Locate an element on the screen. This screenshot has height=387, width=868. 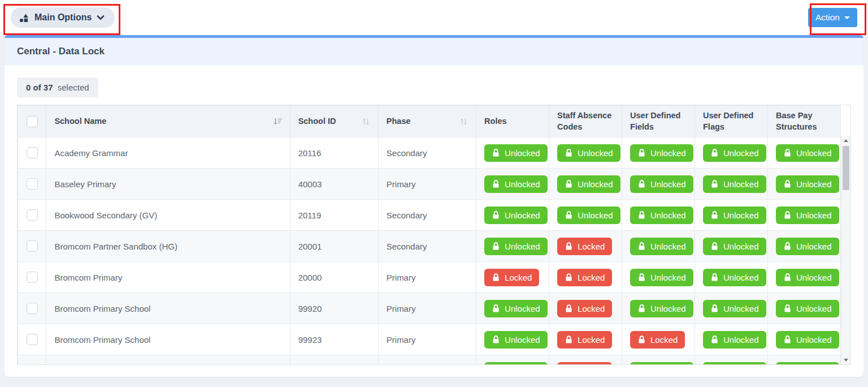
scroll-down-button is located at coordinates (846, 360).